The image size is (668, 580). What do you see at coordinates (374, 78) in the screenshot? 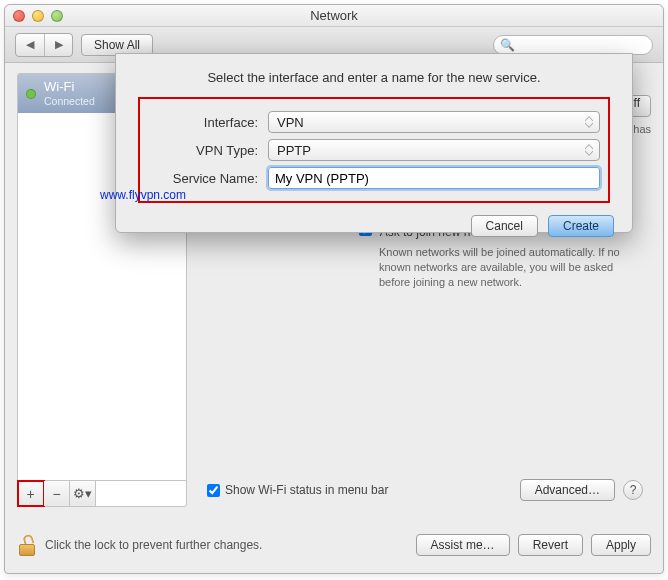
I see `sheet-prompt: Select the interface and enter a name fo…` at bounding box center [374, 78].